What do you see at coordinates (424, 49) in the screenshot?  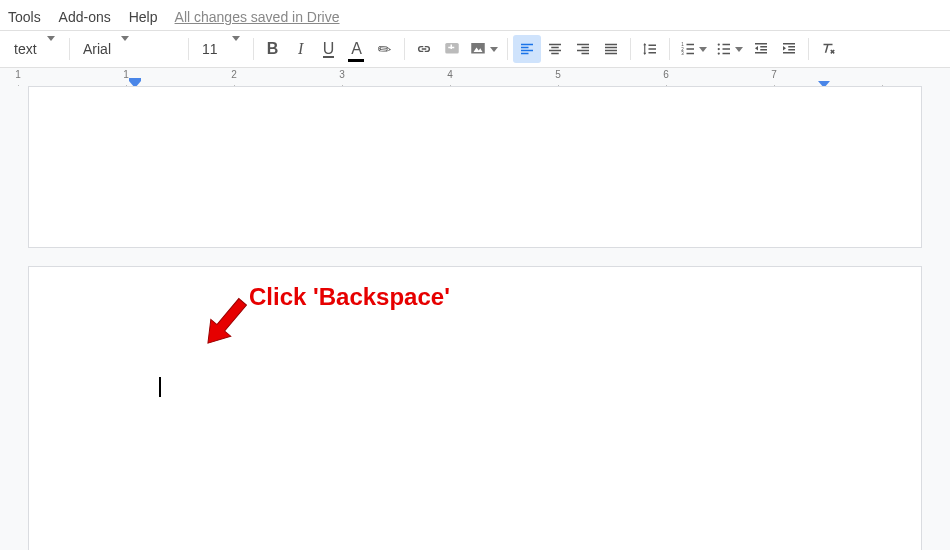 I see `insert-link-button` at bounding box center [424, 49].